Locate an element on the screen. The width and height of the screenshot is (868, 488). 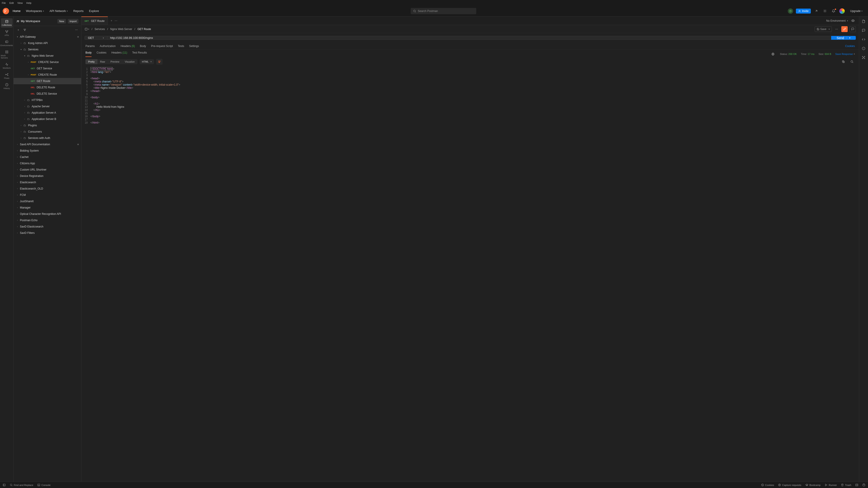
resize-icon is located at coordinates (816, 11).